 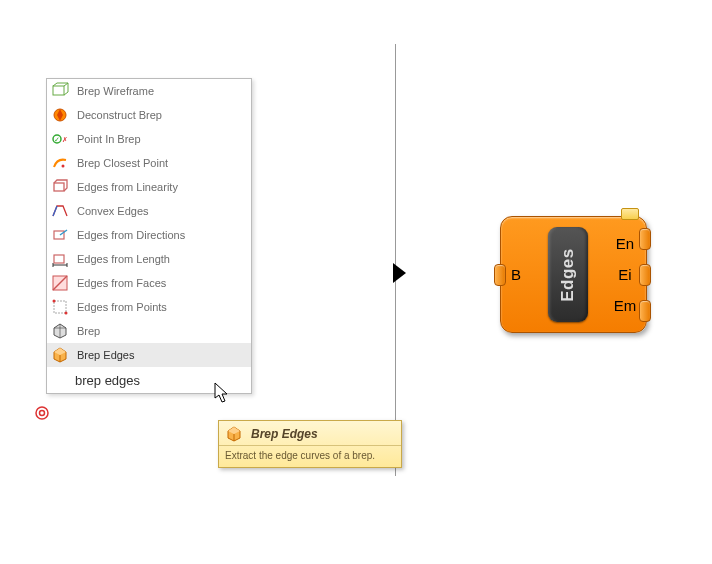 I want to click on menu-item-point-in-brep: ✓✗ Point In Brep, so click(x=149, y=139).